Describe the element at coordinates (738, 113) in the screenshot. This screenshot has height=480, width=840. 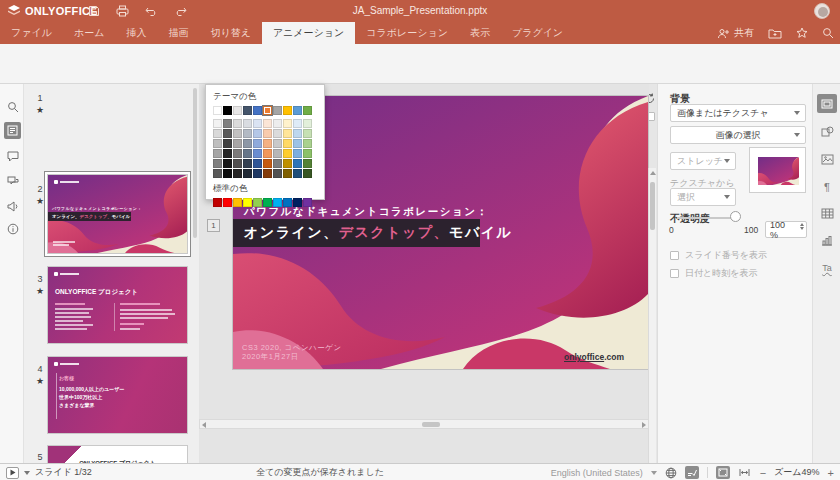
I see `background-fill-select: 画像またはテクスチャ` at that location.